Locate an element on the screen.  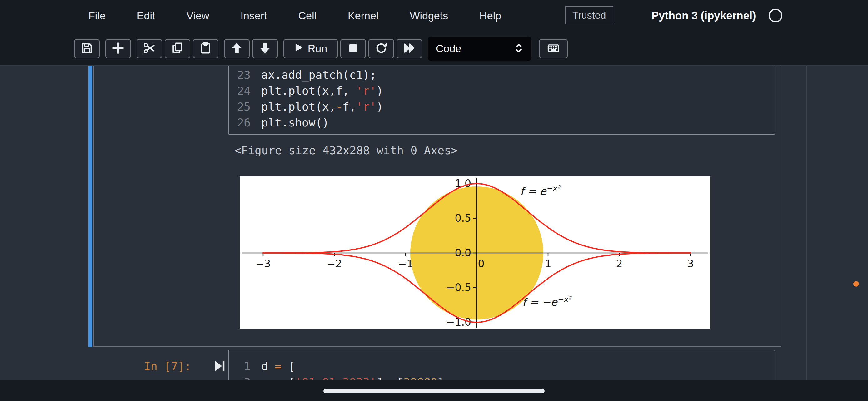
restart-icon is located at coordinates (381, 48).